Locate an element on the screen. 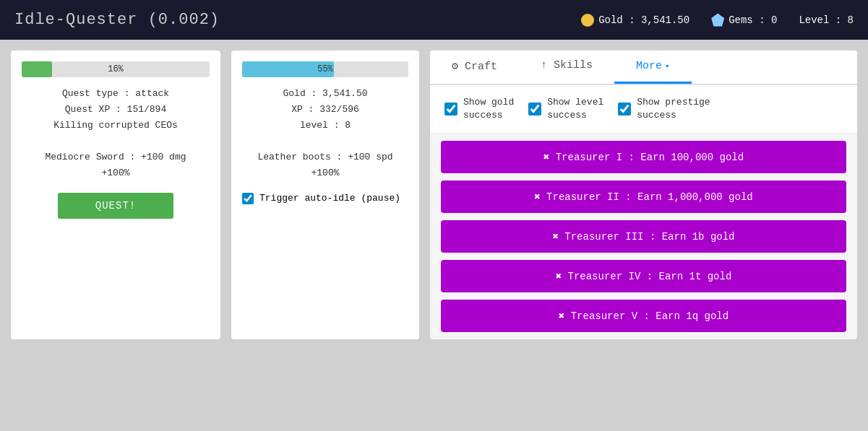 This screenshot has height=431, width=868. show-level-success-checkbox is located at coordinates (535, 109).